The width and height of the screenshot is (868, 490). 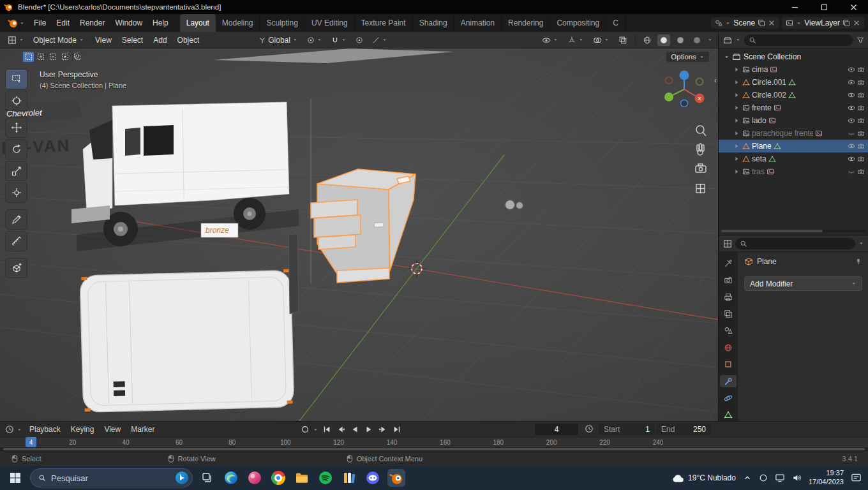 What do you see at coordinates (616, 23) in the screenshot?
I see `workspace-tab: C` at bounding box center [616, 23].